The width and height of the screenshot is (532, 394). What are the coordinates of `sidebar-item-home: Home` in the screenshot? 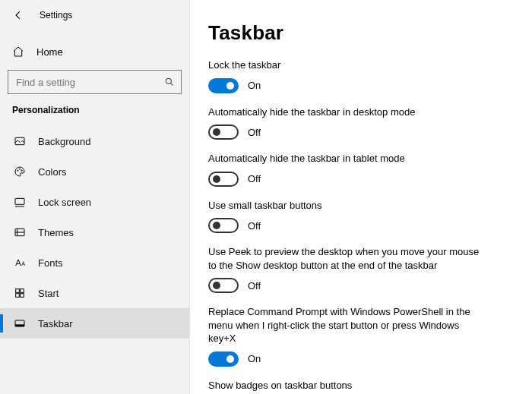 It's located at (94, 52).